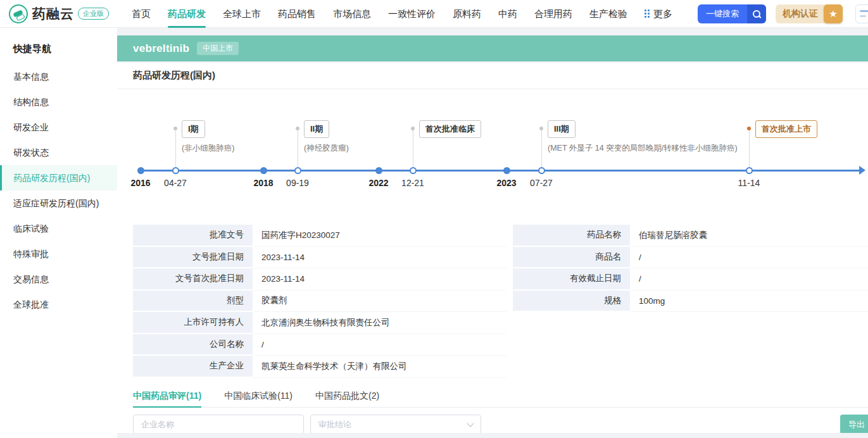 Image resolution: width=868 pixels, height=438 pixels. What do you see at coordinates (192, 323) in the screenshot?
I see `field-label: 上市许可持有人` at bounding box center [192, 323].